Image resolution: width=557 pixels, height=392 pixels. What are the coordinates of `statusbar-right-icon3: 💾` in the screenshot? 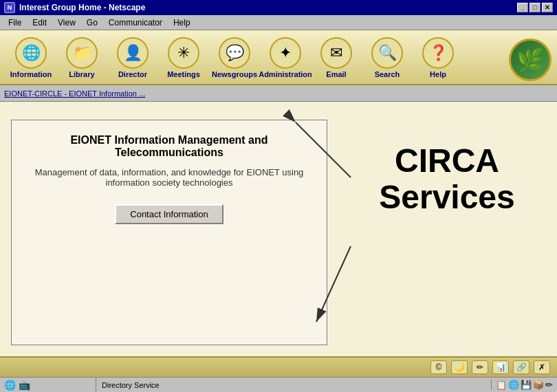 It's located at (526, 385).